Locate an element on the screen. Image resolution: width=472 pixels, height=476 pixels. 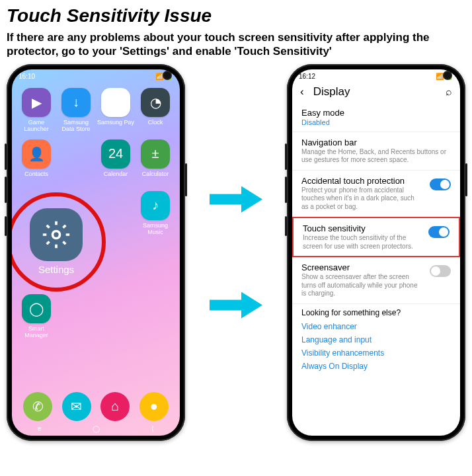
app-label: Samsung Pay is located at coordinates (116, 122).